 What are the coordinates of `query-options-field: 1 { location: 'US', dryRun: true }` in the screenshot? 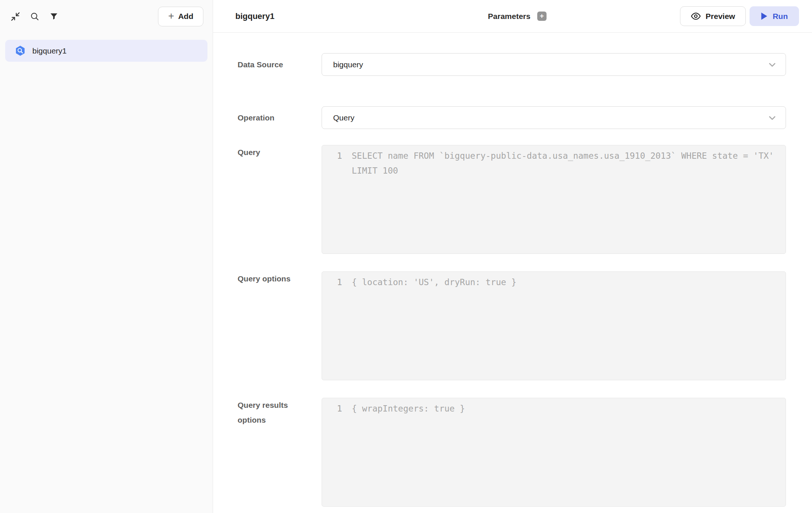 It's located at (554, 326).